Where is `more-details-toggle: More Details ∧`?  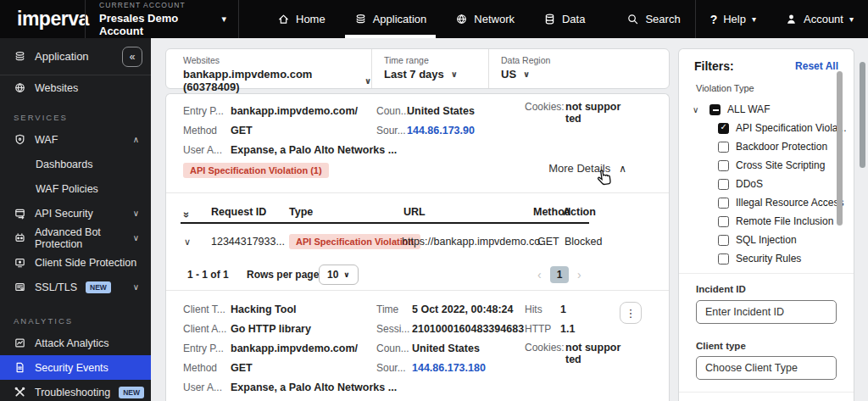
more-details-toggle: More Details ∧ is located at coordinates (587, 168).